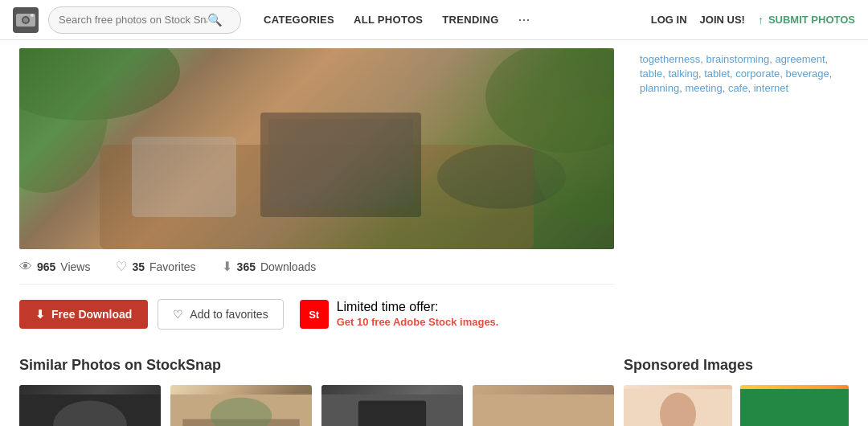  Describe the element at coordinates (84, 314) in the screenshot. I see `download-button: ⬇ Free Download` at that location.